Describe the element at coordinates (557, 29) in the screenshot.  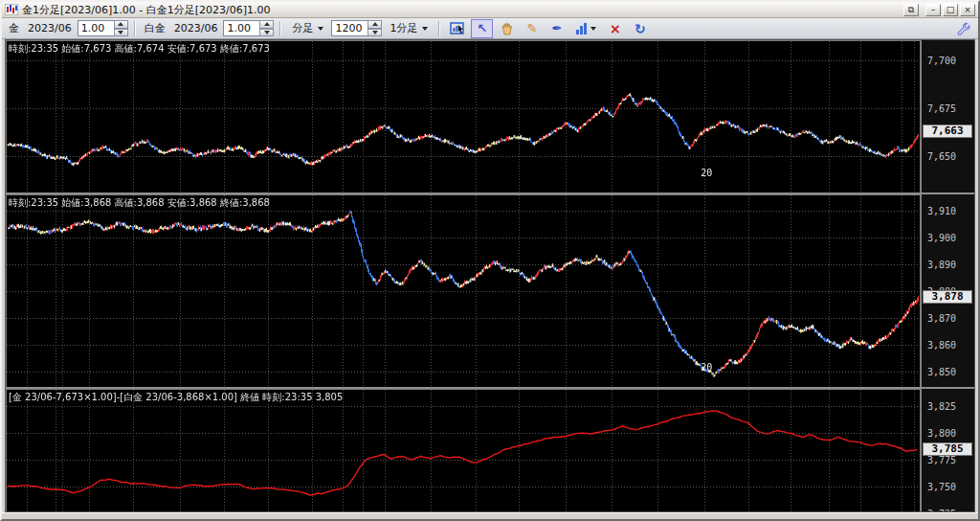
I see `quill-tool-button: ✒` at that location.